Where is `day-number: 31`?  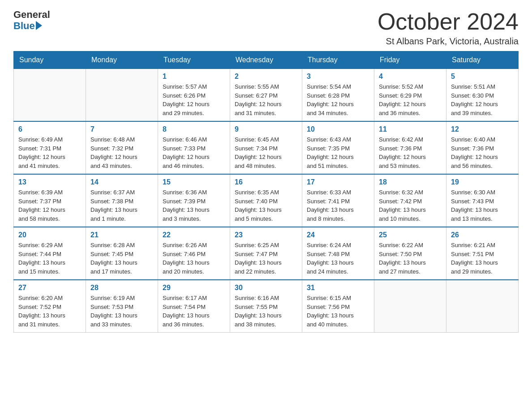
day-number: 31 is located at coordinates (338, 288).